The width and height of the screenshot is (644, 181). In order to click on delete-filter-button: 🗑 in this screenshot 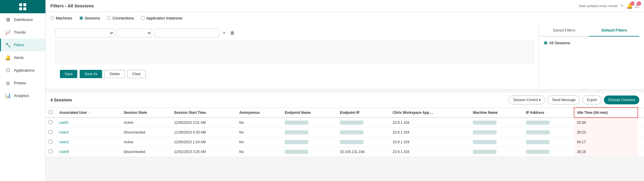, I will do `click(232, 33)`.